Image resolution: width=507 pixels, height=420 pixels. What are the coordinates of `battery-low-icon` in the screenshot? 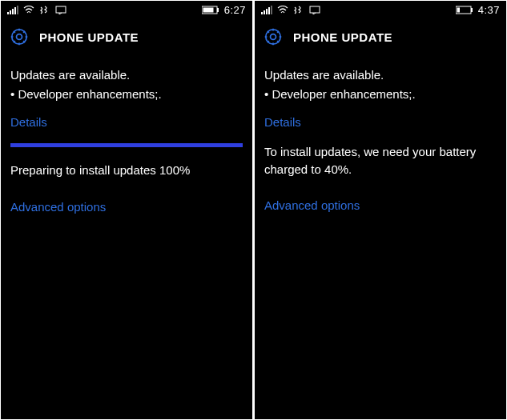 It's located at (465, 10).